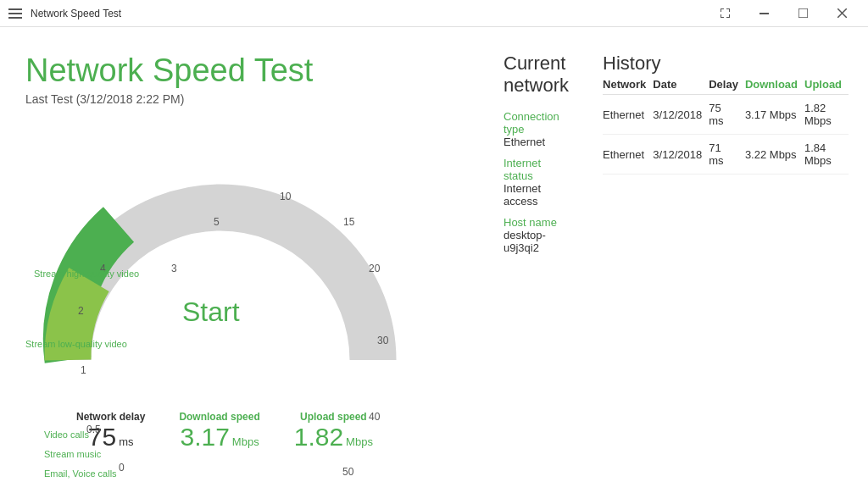  Describe the element at coordinates (726, 154) in the screenshot. I see `history-section: History Network Date Delay Download Uplo…` at that location.